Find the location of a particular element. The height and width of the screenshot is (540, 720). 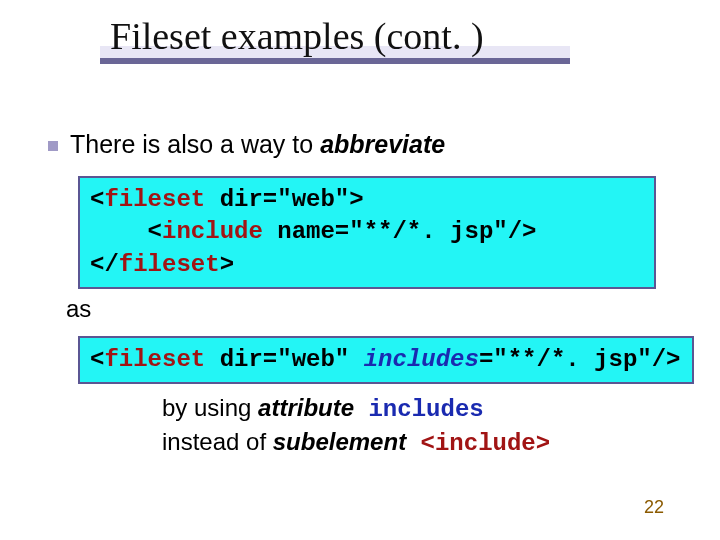

code-text: dir="web"> is located at coordinates (284, 200).